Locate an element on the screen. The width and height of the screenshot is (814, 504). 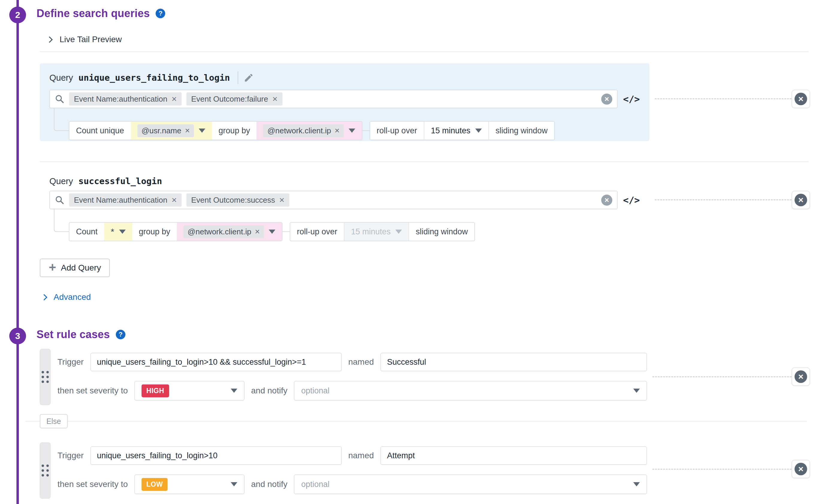
count-arg-value: * is located at coordinates (113, 232).